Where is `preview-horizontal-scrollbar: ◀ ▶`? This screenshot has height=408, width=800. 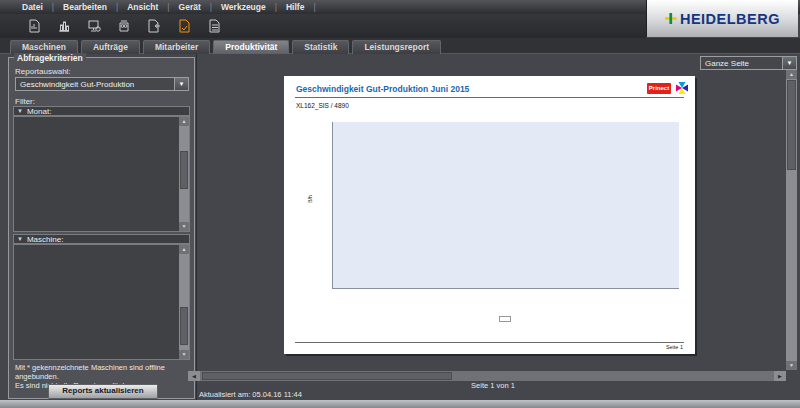
preview-horizontal-scrollbar: ◀ ▶ is located at coordinates (487, 376).